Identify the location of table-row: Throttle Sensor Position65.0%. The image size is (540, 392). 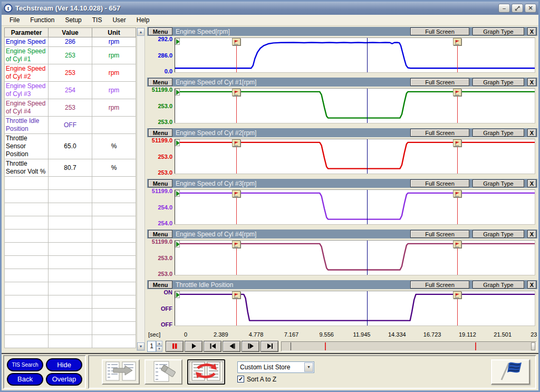
(71, 147).